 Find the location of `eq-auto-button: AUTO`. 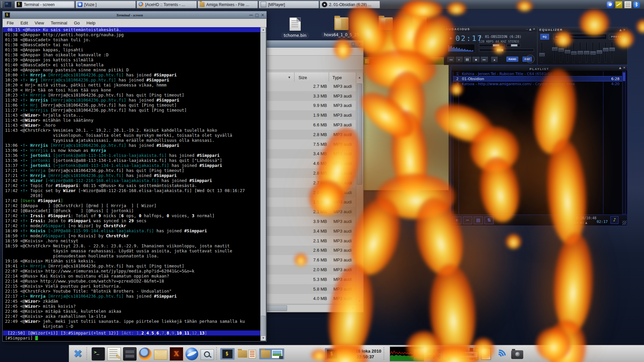

eq-auto-button: AUTO is located at coordinates (559, 37).